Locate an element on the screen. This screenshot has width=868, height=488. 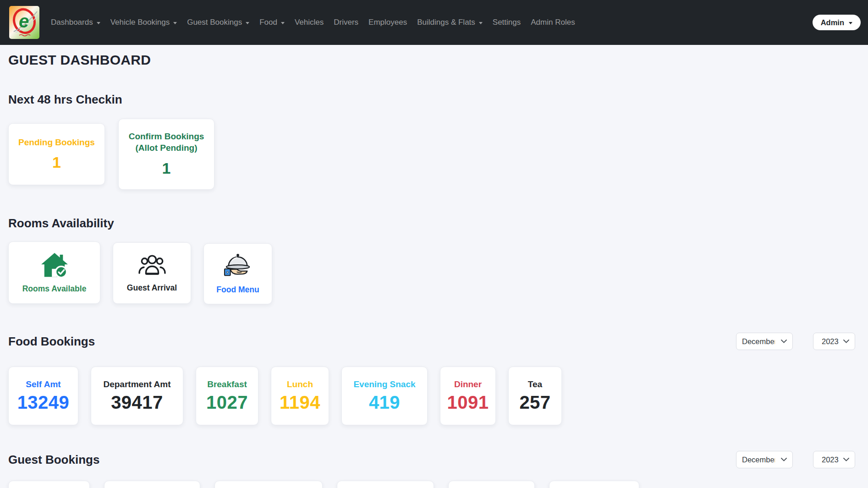
food-month-select: December is located at coordinates (764, 341).